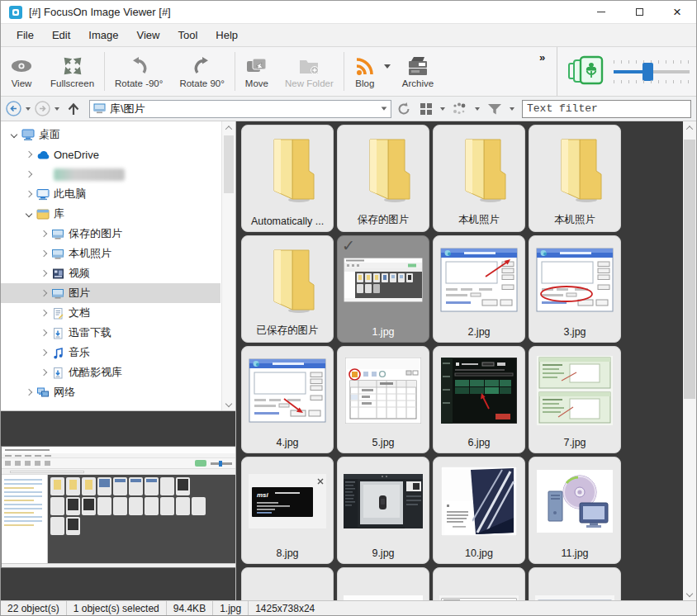 This screenshot has height=616, width=697. What do you see at coordinates (73, 109) in the screenshot?
I see `up-button` at bounding box center [73, 109].